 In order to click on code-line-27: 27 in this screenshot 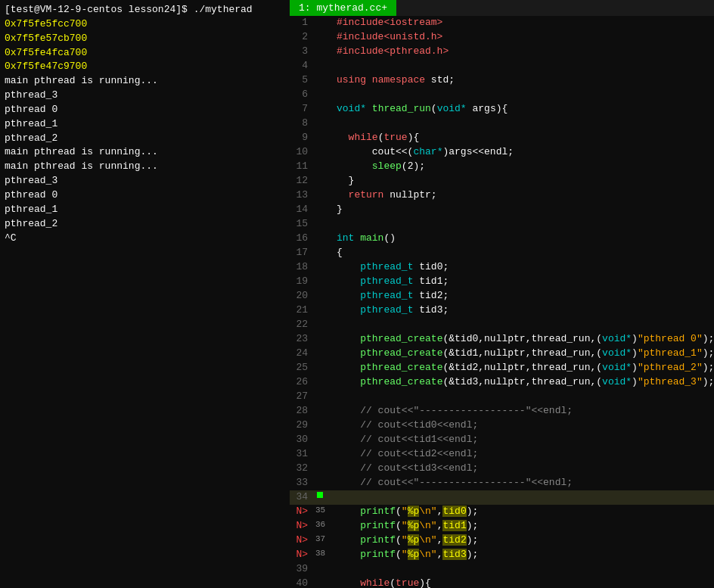, I will do `click(502, 397)`.